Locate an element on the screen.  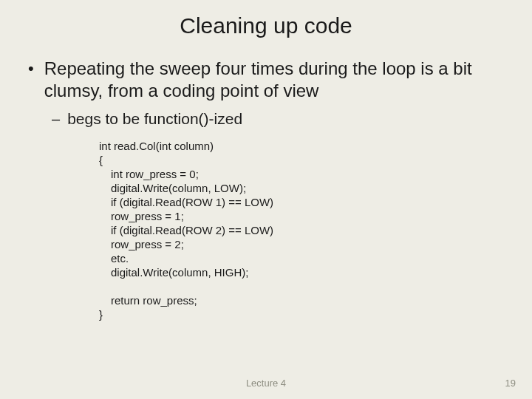
code-line: } is located at coordinates (301, 315).